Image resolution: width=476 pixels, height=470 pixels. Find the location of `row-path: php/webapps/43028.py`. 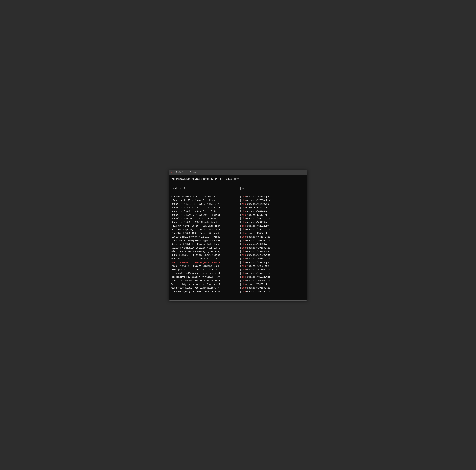

row-path: php/webapps/43028.py is located at coordinates (255, 244).